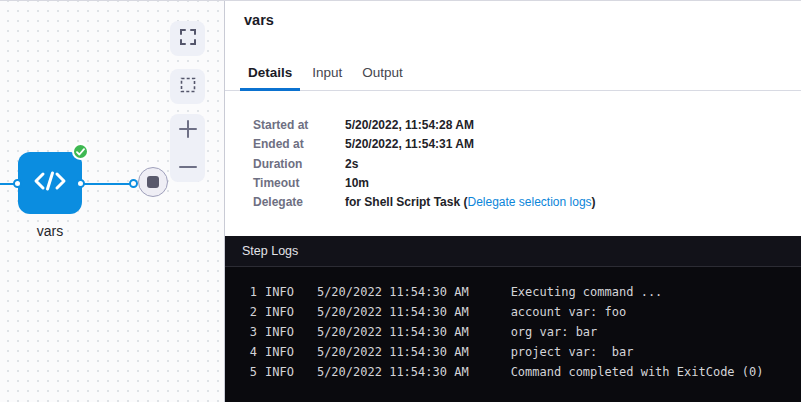 The image size is (801, 402). Describe the element at coordinates (424, 184) in the screenshot. I see `detail-row: Timeout 10m` at that location.